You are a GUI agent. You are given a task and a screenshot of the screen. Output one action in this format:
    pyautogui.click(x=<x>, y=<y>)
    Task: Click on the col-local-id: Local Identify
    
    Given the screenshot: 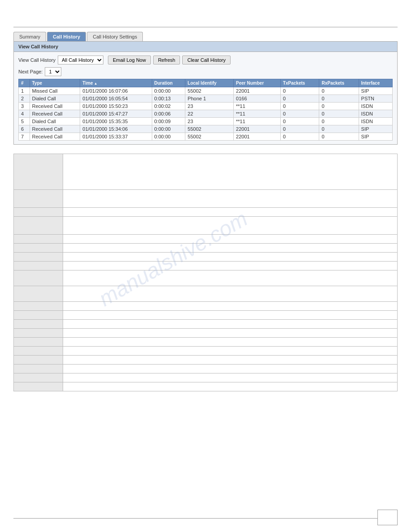 What is the action you would take?
    pyautogui.click(x=210, y=83)
    